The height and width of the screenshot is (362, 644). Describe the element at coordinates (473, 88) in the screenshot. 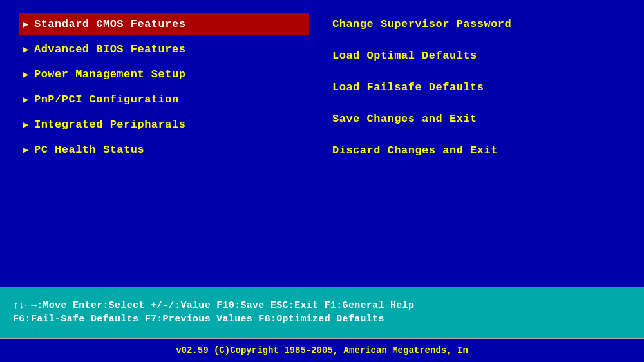

I see `right-menu-item-2: Load Failsafe Defaults` at that location.